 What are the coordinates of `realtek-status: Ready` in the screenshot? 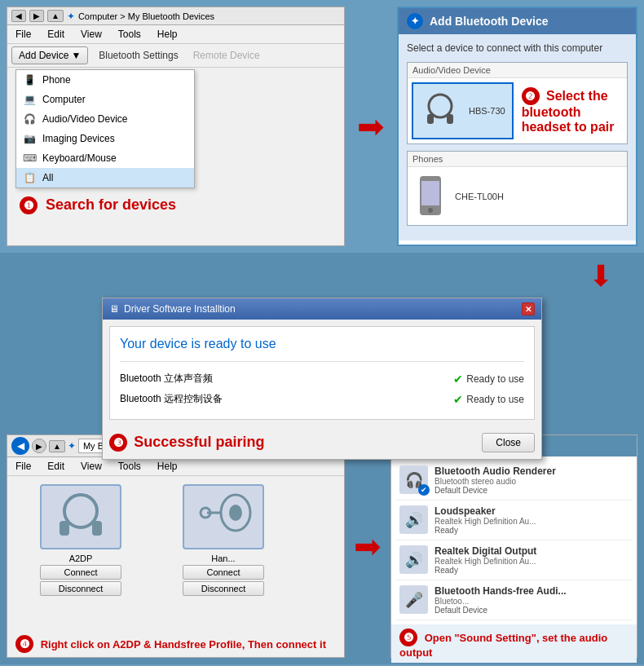 It's located at (532, 571).